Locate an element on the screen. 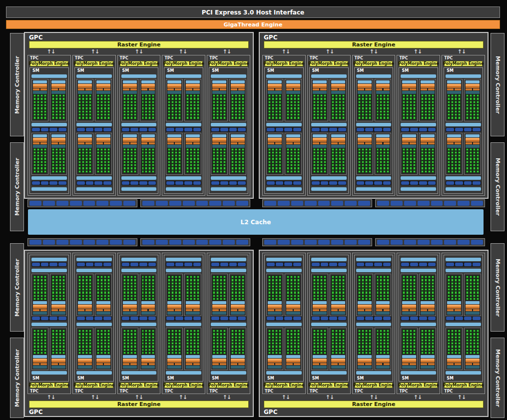  blue-segment-bar is located at coordinates (229, 183).